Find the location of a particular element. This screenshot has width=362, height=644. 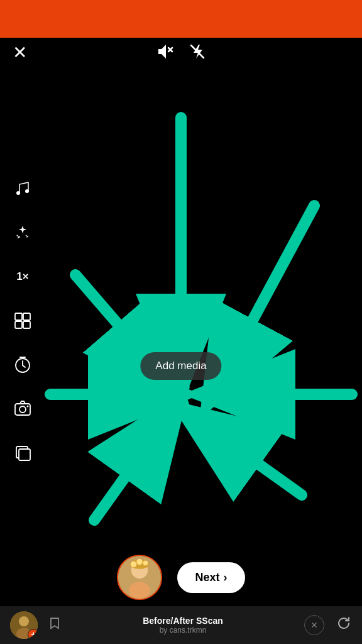

effect-name: Before/After SScan is located at coordinates (183, 621).